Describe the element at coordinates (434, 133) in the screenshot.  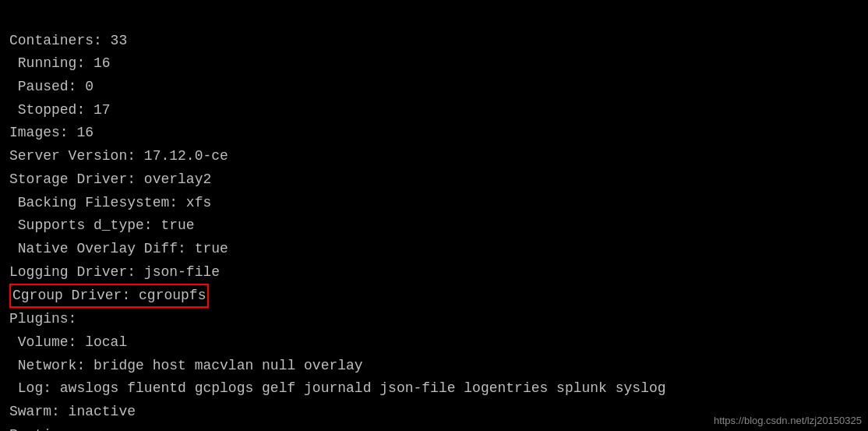
I see `terminal-line-images: Images: 16` at that location.